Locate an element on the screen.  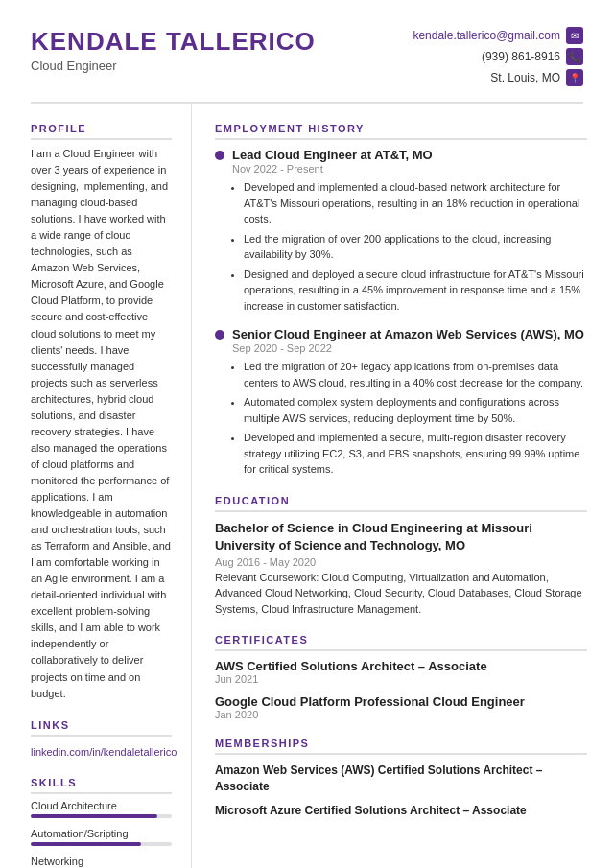
phone-icon: 📞 is located at coordinates (575, 57).